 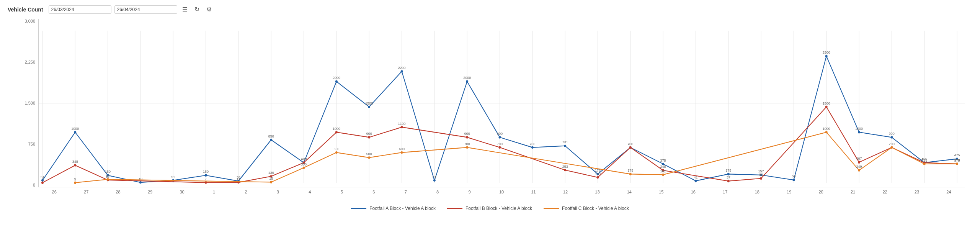 I want to click on legend-label-b: Footfall B Block - Vehicle A block, so click(x=499, y=208).